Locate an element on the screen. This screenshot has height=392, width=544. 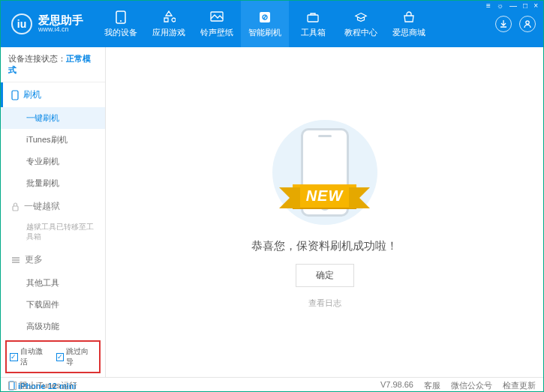
brand-url: www.i4.cn is located at coordinates (61, 30).